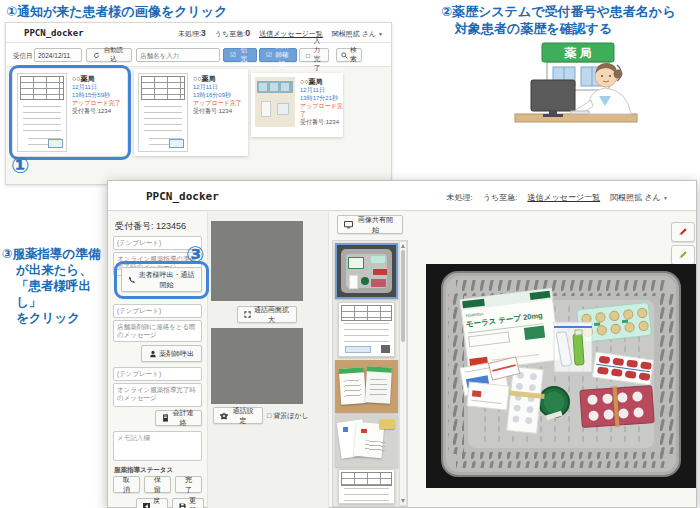 This screenshot has height=508, width=700. I want to click on receipt-icon, so click(166, 418).